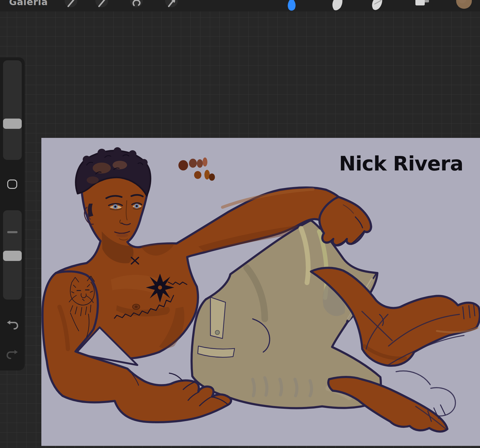 Image resolution: width=480 pixels, height=448 pixels. I want to click on adjustments-button, so click(102, 4).